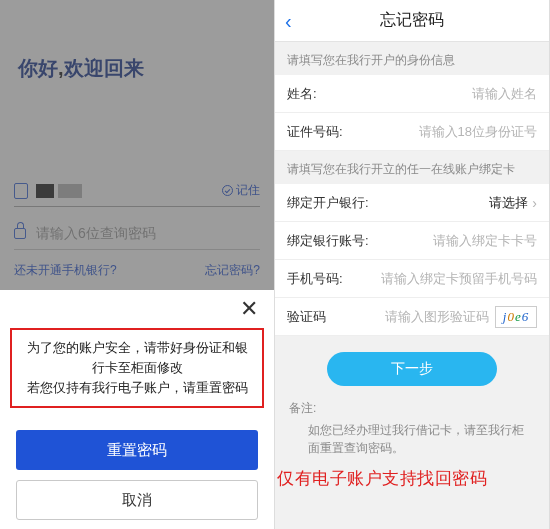  What do you see at coordinates (306, 317) in the screenshot?
I see `field-label: 验证码` at bounding box center [306, 317].